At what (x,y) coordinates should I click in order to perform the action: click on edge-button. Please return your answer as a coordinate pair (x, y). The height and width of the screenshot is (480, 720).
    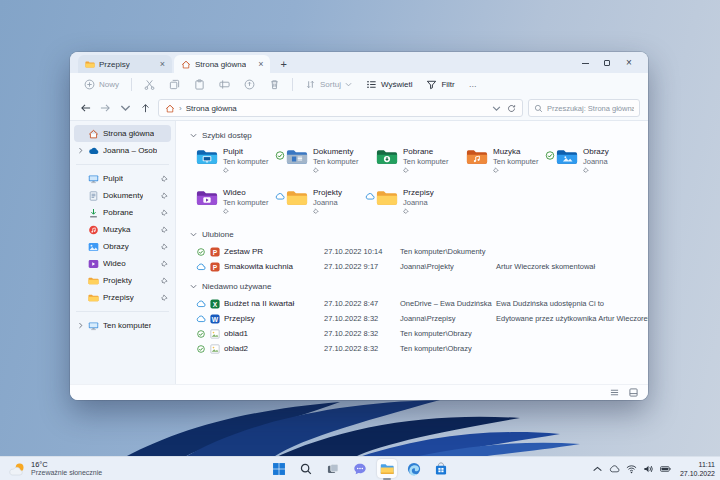
    Looking at the image, I should click on (414, 468).